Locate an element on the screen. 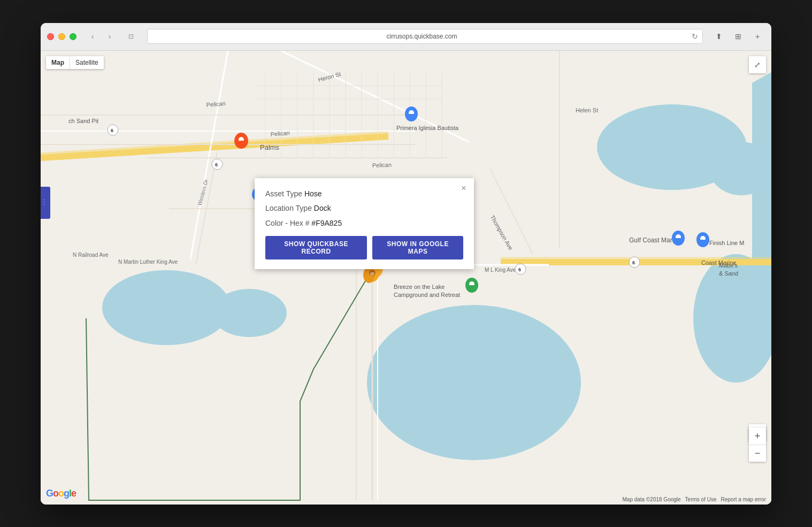 The image size is (812, 527). close-button is located at coordinates (50, 36).